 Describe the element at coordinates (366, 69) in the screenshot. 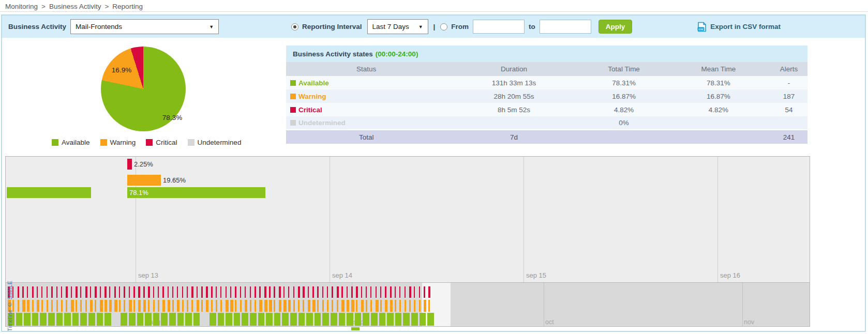

I see `column-header-status: Status` at that location.